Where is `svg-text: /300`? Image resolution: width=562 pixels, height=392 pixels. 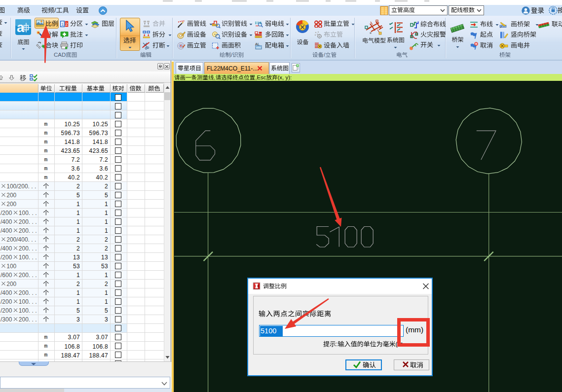
svg-text: /300 is located at coordinates (6, 320).